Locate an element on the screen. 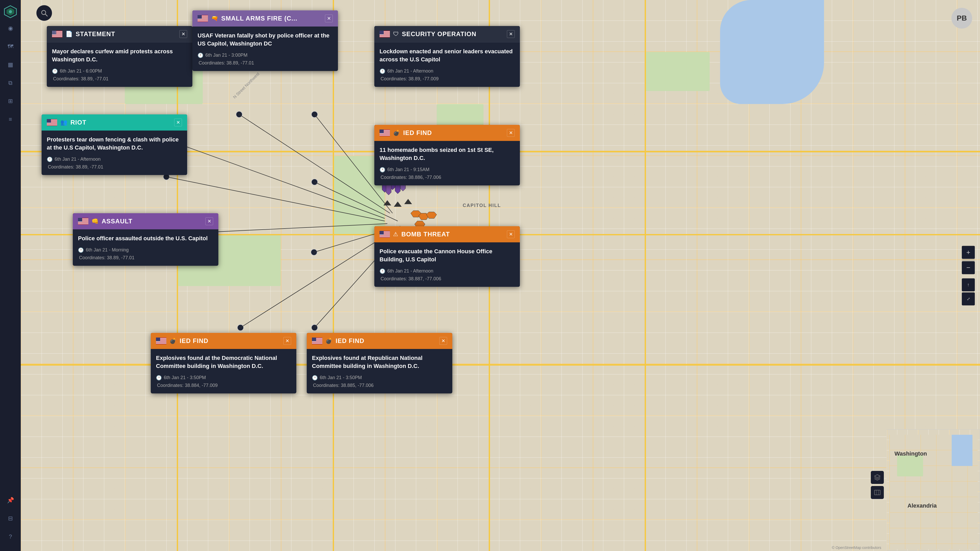  riot-icon: 👥 is located at coordinates (64, 123).